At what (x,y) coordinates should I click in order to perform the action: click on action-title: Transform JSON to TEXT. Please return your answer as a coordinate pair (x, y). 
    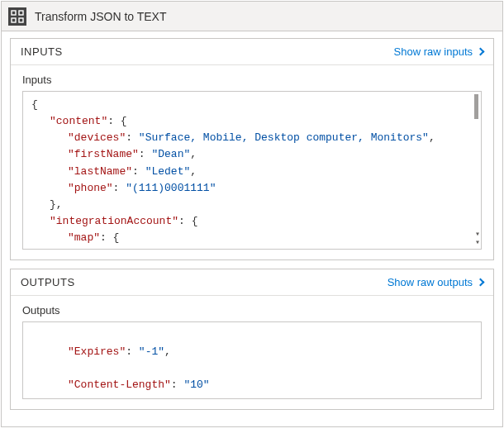
    Looking at the image, I should click on (101, 17).